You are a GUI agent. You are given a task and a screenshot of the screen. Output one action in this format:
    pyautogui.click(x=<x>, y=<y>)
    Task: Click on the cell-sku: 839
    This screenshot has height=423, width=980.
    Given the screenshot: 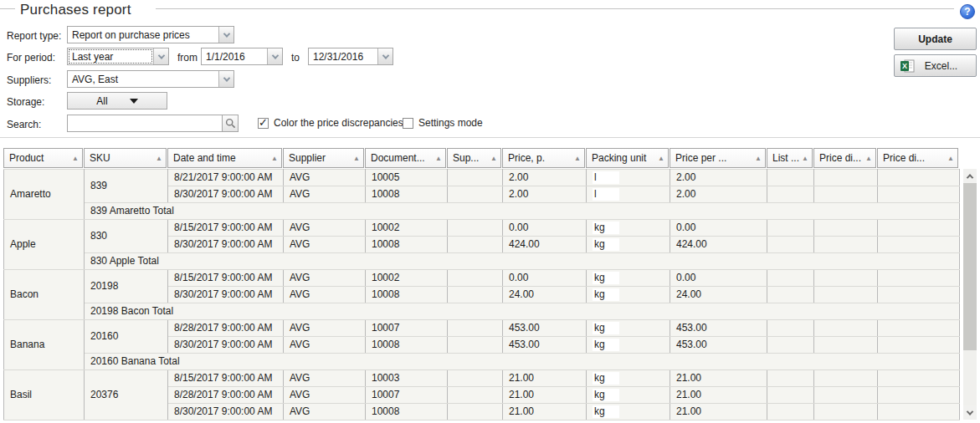 What is the action you would take?
    pyautogui.click(x=126, y=186)
    